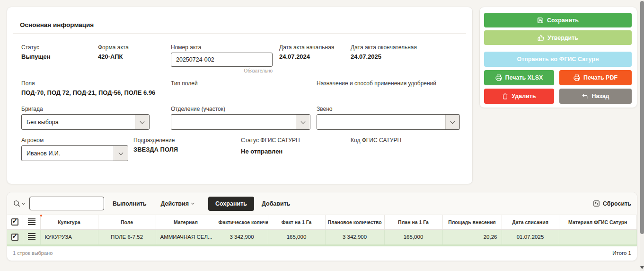 Image resolution: width=644 pixels, height=271 pixels. I want to click on field-type-label: Тип полей, so click(185, 83).